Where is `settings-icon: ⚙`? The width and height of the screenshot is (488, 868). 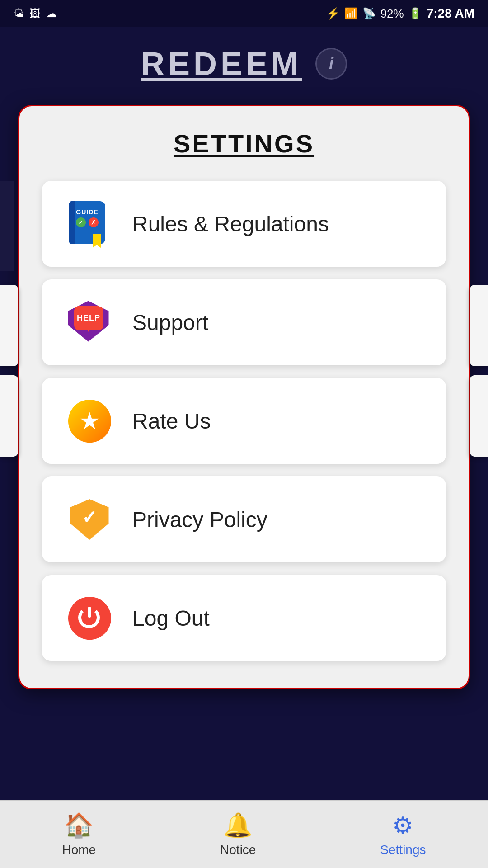 settings-icon: ⚙ is located at coordinates (403, 826).